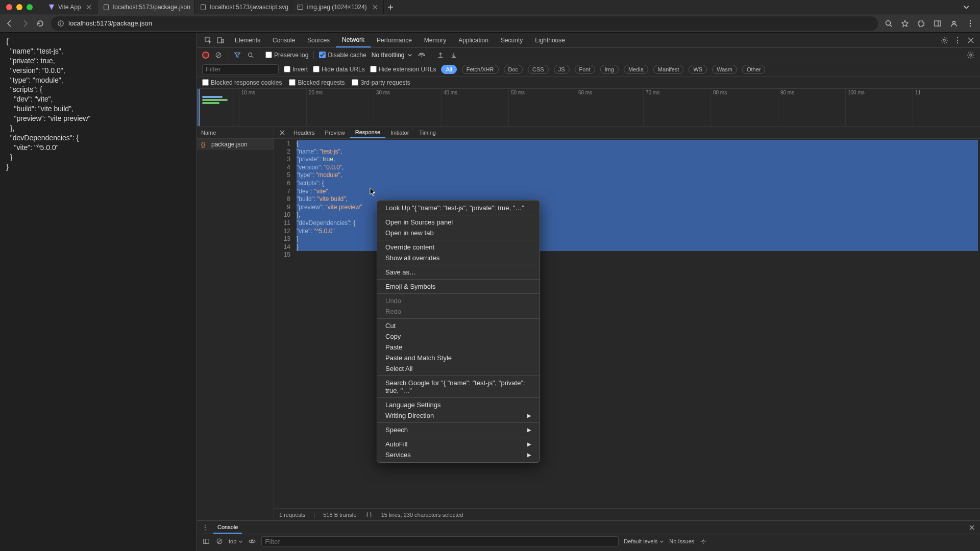 The width and height of the screenshot is (980, 551). Describe the element at coordinates (235, 133) in the screenshot. I see `name-column-header: Name` at that location.